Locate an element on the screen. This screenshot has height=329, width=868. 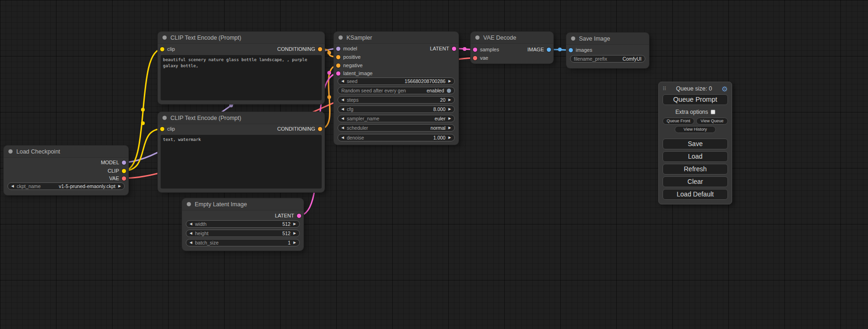
node-title-bar: Load Checkpoint is located at coordinates (66, 152).